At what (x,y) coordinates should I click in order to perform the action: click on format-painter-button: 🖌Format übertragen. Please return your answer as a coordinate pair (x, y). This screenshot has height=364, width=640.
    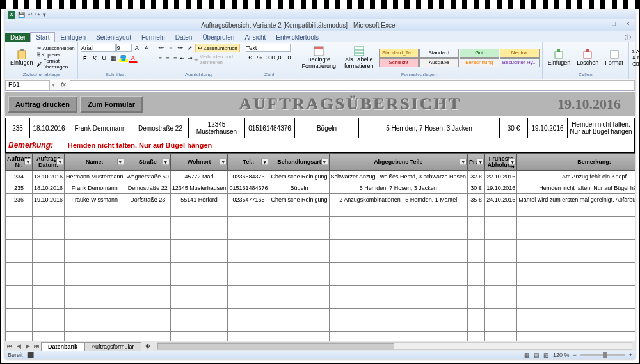
    Looking at the image, I should click on (56, 64).